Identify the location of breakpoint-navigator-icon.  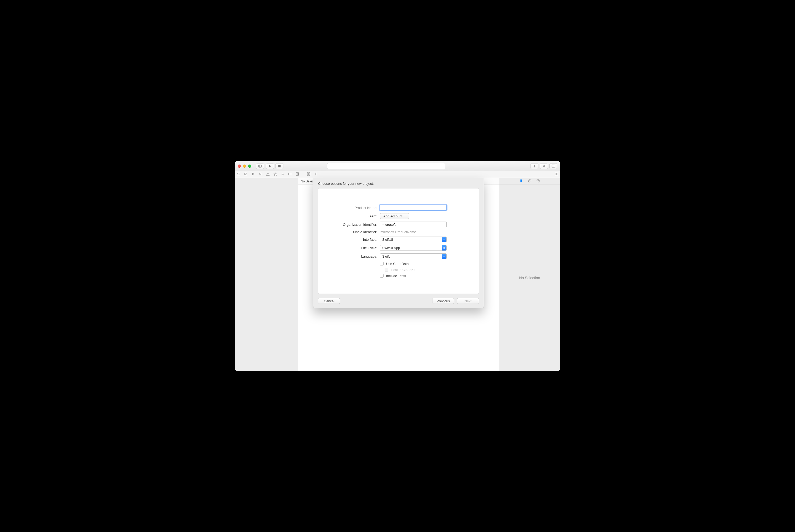
(290, 174).